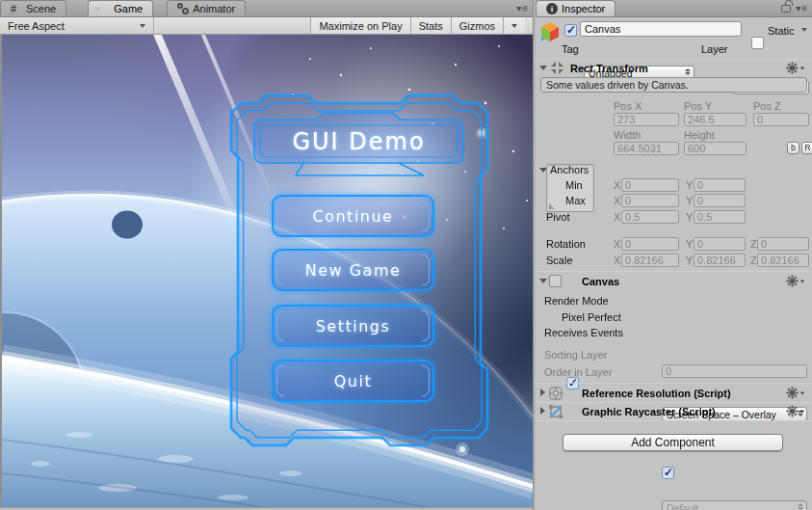  Describe the element at coordinates (720, 201) in the screenshot. I see `anchors-max-y-field: 0` at that location.